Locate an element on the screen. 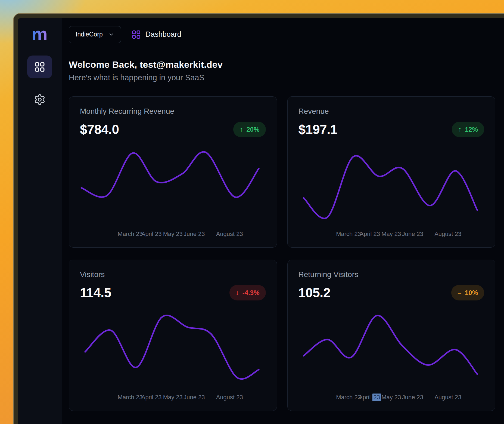 This screenshot has height=424, width=504. card-title: Monthly Recurring Revenue is located at coordinates (173, 111).